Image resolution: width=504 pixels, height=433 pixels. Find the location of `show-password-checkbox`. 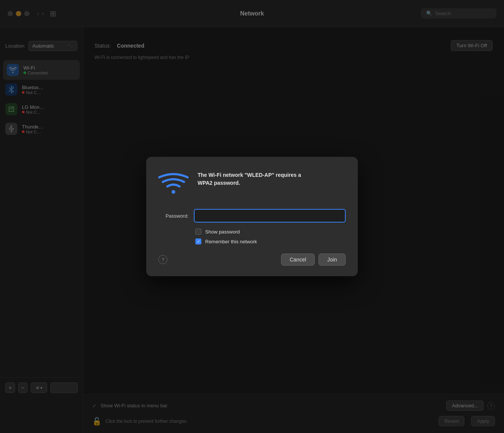

show-password-checkbox is located at coordinates (198, 232).